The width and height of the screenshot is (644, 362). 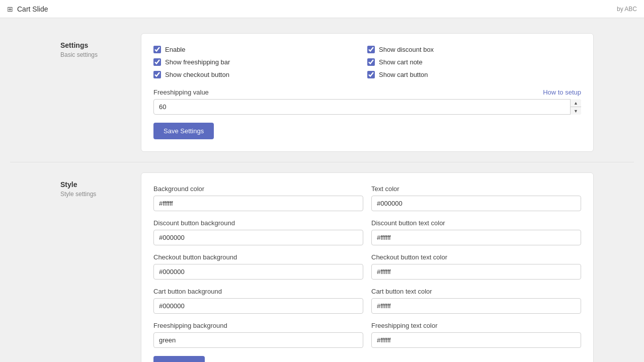 I want to click on discount-btn-bg-input, so click(x=259, y=237).